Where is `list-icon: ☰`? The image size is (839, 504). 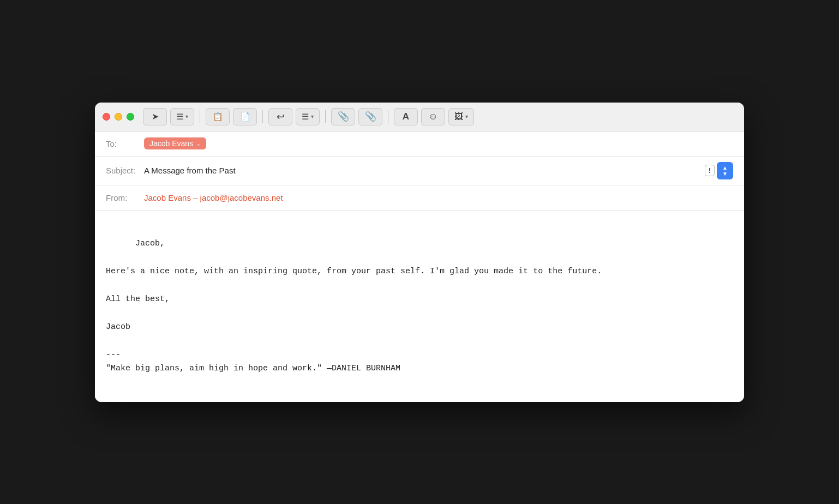
list-icon: ☰ is located at coordinates (180, 117).